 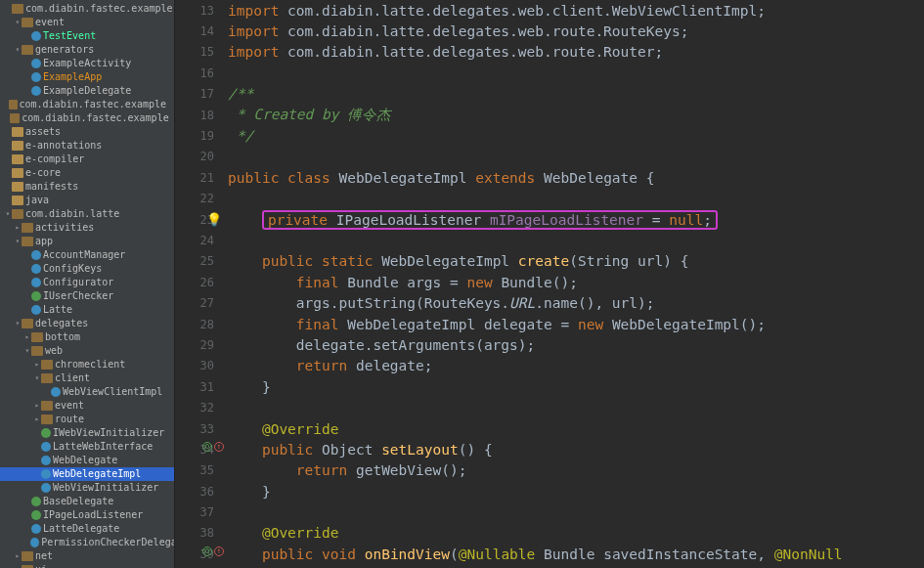 What do you see at coordinates (550, 178) in the screenshot?
I see `code-line: 21public class WebDelegateImpl extends W…` at bounding box center [550, 178].